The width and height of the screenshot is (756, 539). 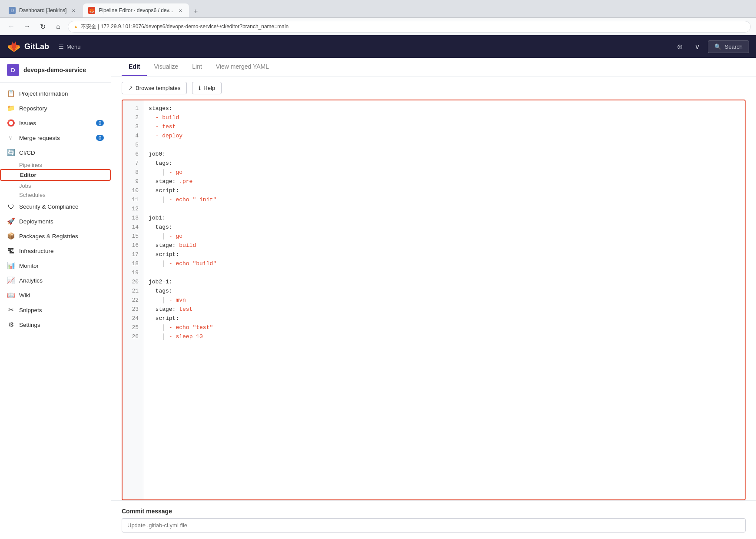 What do you see at coordinates (62, 266) in the screenshot?
I see `sidebar-label-monitor: Monitor` at bounding box center [62, 266].